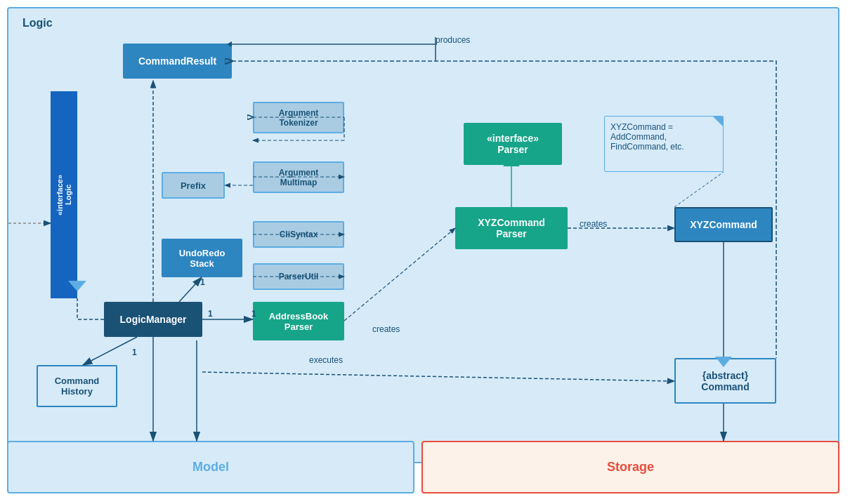 Image resolution: width=850 pixels, height=504 pixels. I want to click on xyz-command-box: XYZCommand, so click(724, 225).